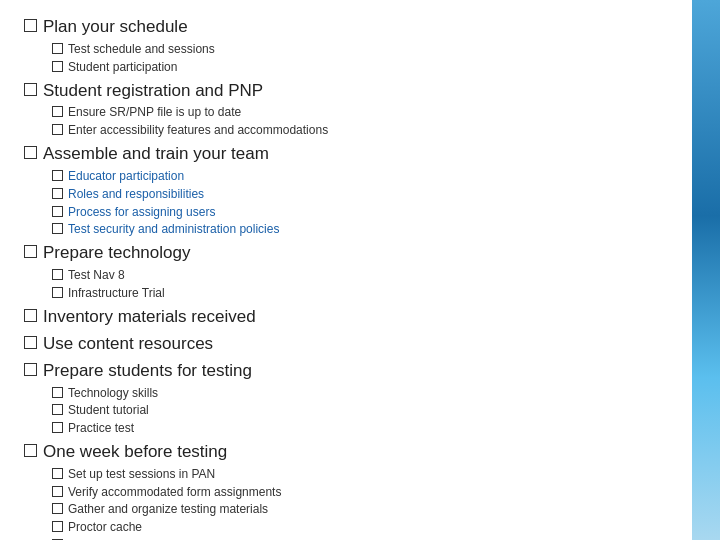  What do you see at coordinates (105, 528) in the screenshot?
I see `sub-label: Proctor cache` at bounding box center [105, 528].